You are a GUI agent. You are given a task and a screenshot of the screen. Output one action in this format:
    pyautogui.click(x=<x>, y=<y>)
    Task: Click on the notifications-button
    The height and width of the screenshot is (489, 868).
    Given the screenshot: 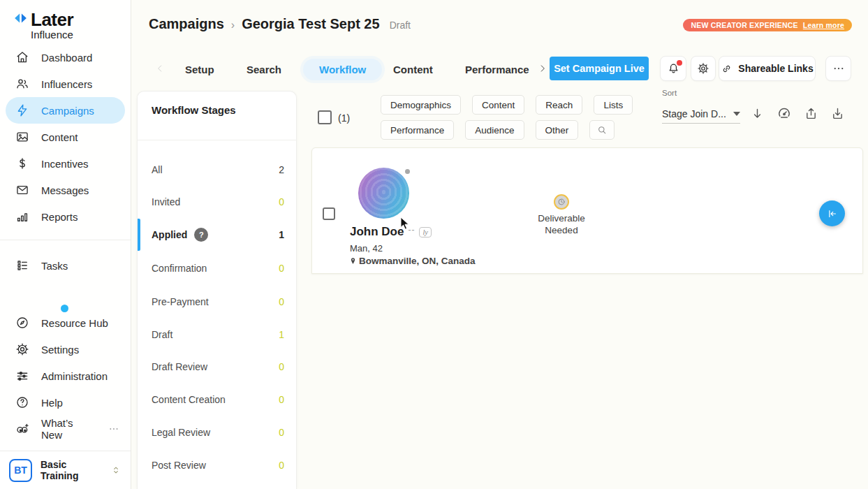 What is the action you would take?
    pyautogui.click(x=673, y=68)
    